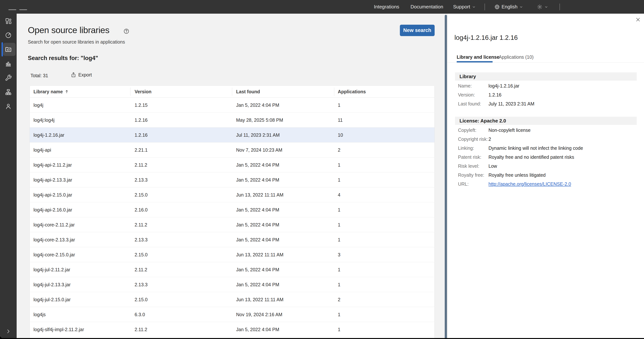 This screenshot has height=339, width=644. I want to click on user-icon, so click(8, 106).